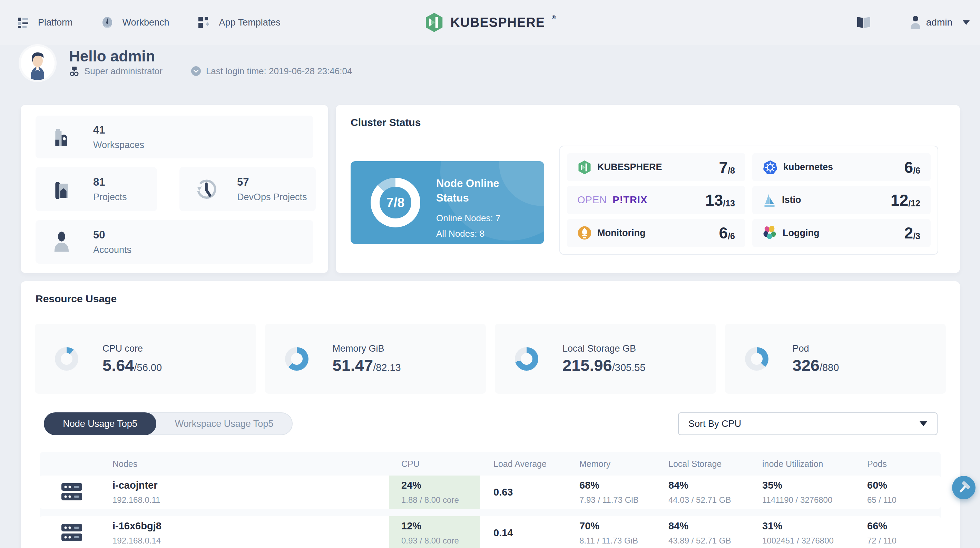  What do you see at coordinates (905, 200) in the screenshot?
I see `component-count: 12 /12` at bounding box center [905, 200].